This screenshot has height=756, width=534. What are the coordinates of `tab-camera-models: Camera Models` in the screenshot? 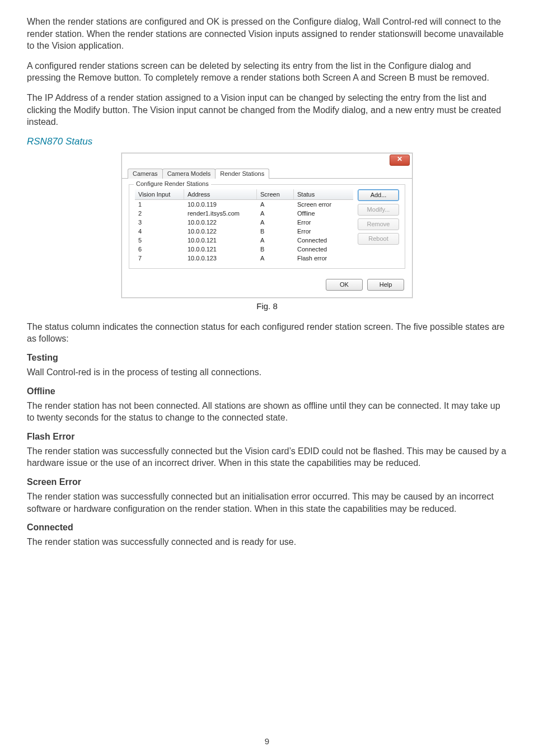 It's located at (189, 174).